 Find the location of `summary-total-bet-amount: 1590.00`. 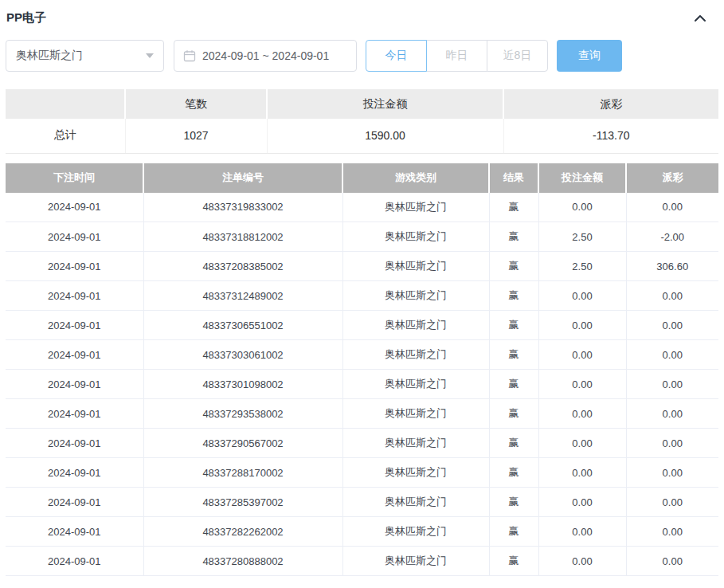

summary-total-bet-amount: 1590.00 is located at coordinates (385, 135).